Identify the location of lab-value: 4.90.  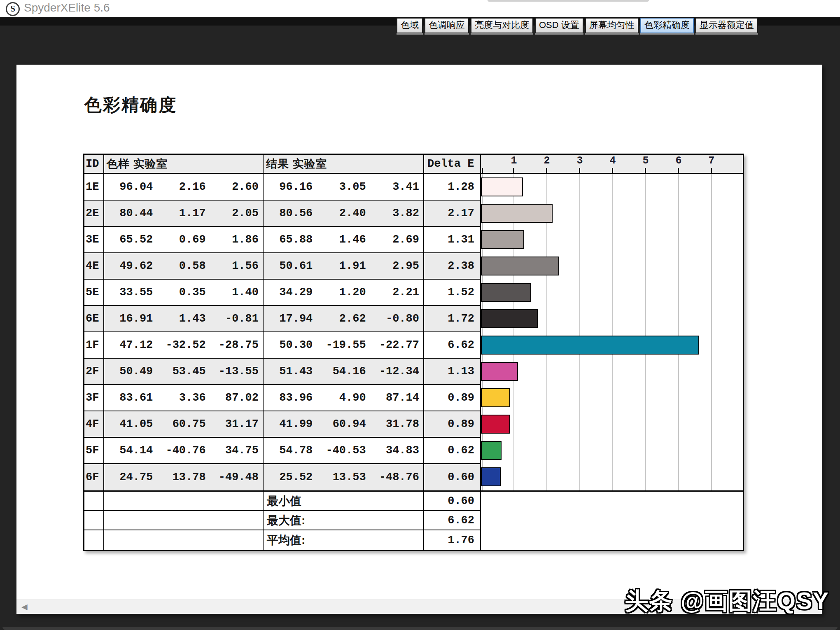
(343, 398).